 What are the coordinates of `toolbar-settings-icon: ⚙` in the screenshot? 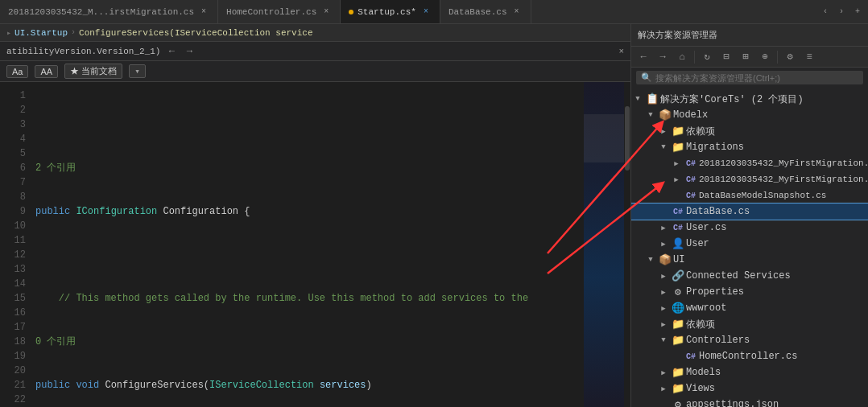 It's located at (790, 57).